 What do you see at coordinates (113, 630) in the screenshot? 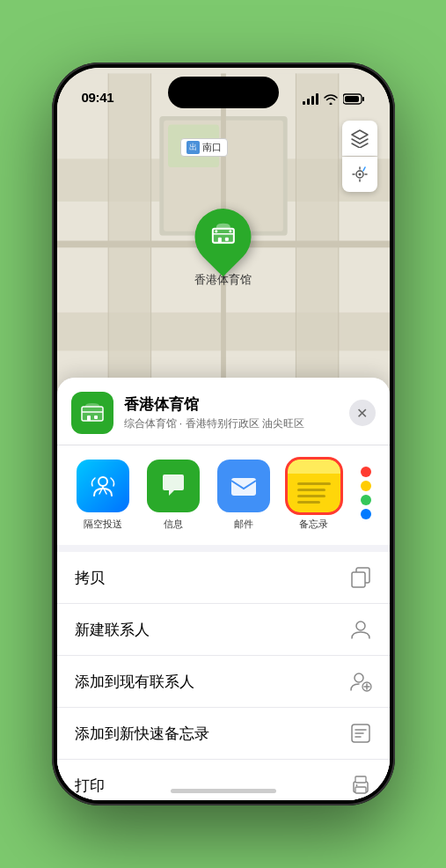
I see `new-contact-label: 新建联系人` at bounding box center [113, 630].